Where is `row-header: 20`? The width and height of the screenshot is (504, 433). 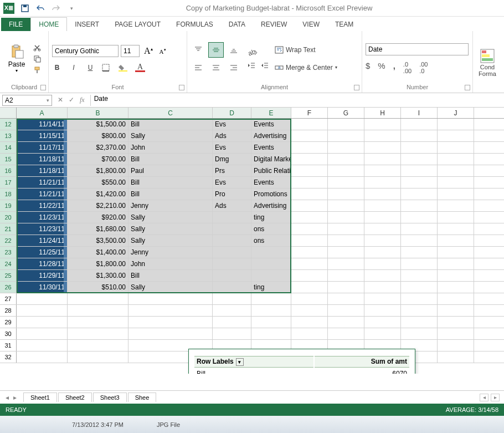 row-header: 20 is located at coordinates (8, 217).